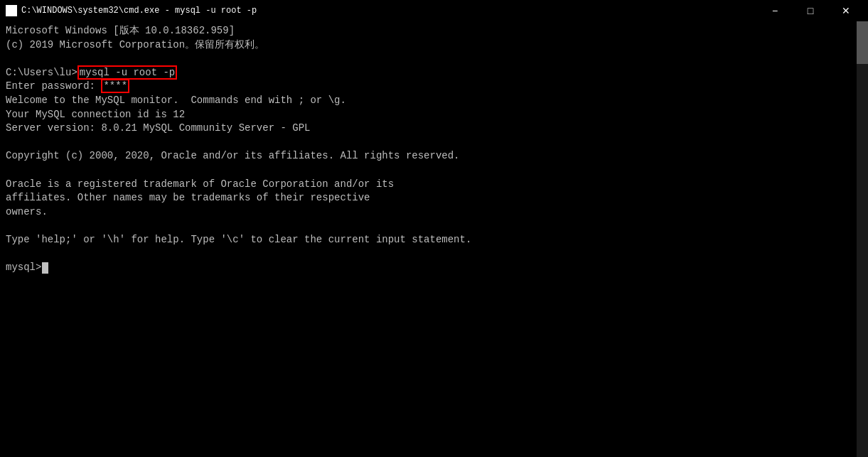 The width and height of the screenshot is (868, 457). I want to click on password-label: Enter password:, so click(53, 86).